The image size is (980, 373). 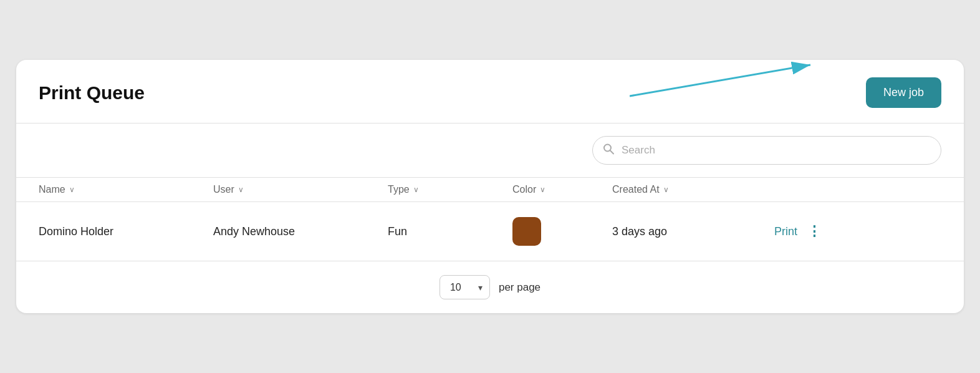 I want to click on cell-name: Domino Holder, so click(x=126, y=232).